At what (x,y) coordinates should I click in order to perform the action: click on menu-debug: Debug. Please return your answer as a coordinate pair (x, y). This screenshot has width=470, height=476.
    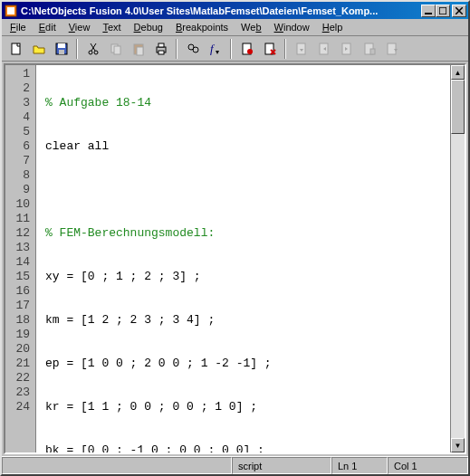
    Looking at the image, I should click on (149, 27).